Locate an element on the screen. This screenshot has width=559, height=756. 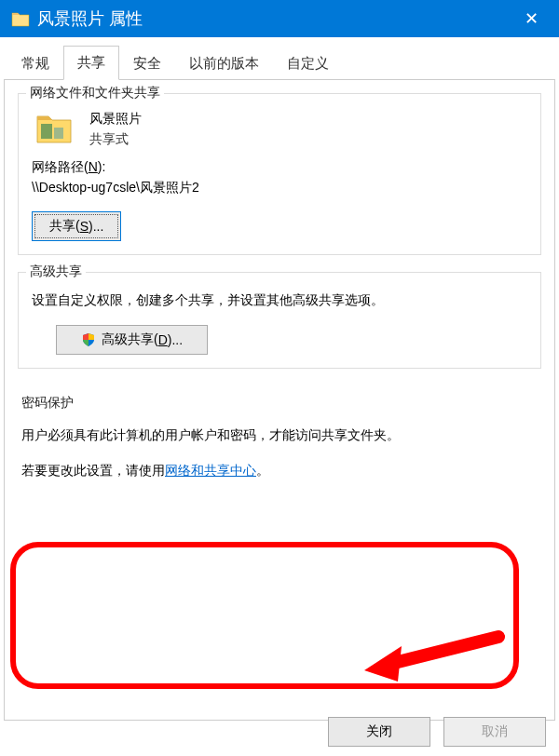
advanced-share-button: 高级共享(D)... is located at coordinates (132, 340).